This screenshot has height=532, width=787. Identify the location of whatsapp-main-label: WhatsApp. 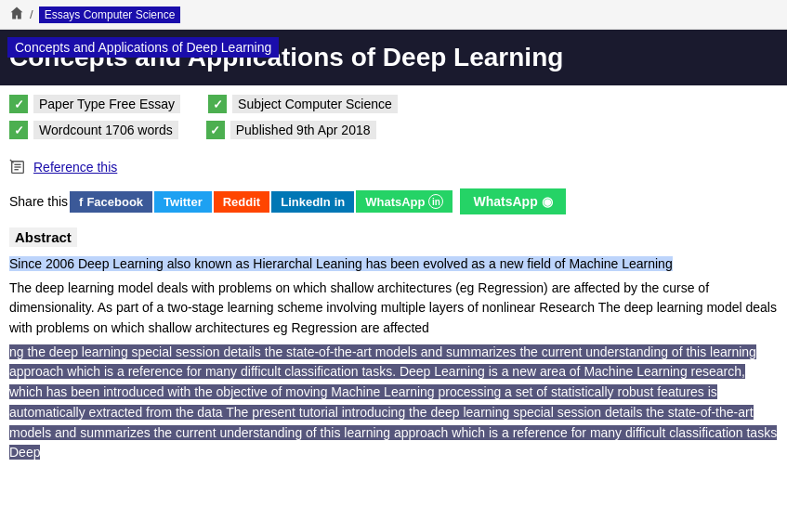
(505, 201).